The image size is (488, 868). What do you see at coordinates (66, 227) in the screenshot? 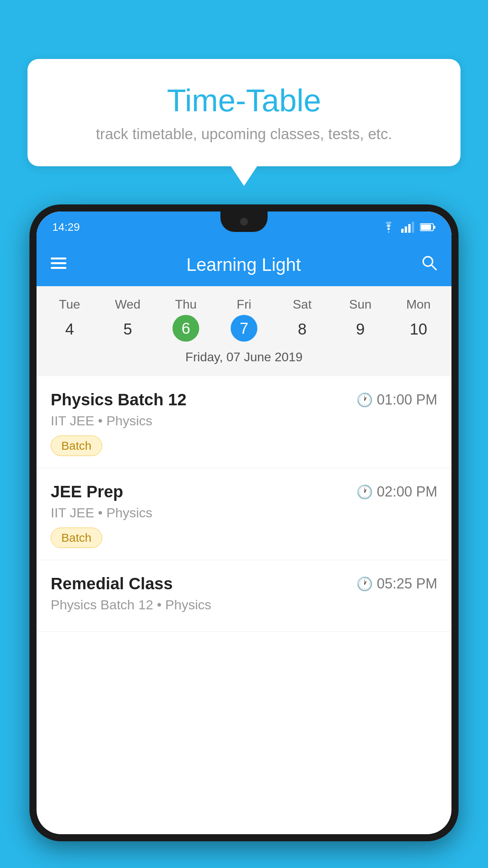
I see `status-time: 14:29` at bounding box center [66, 227].